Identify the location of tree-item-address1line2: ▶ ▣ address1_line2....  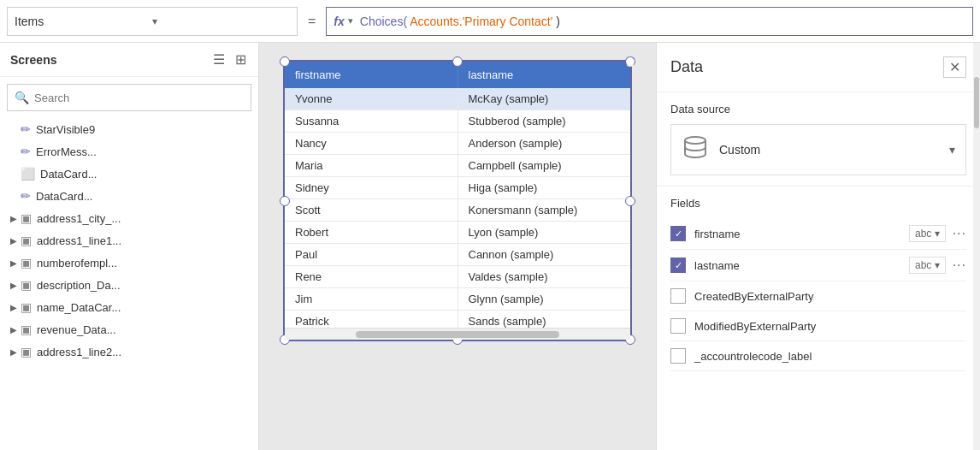
(129, 352).